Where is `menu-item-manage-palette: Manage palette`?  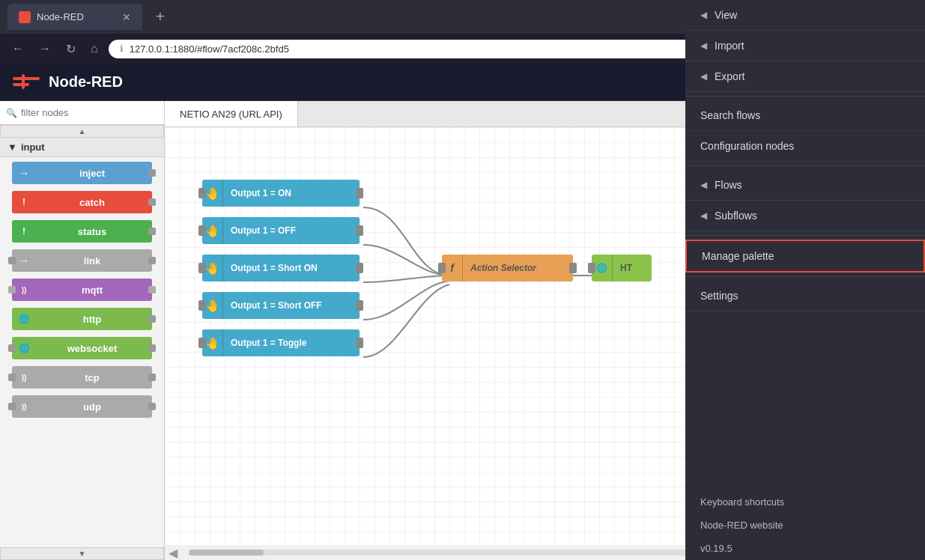
menu-item-manage-palette: Manage palette is located at coordinates (805, 256).